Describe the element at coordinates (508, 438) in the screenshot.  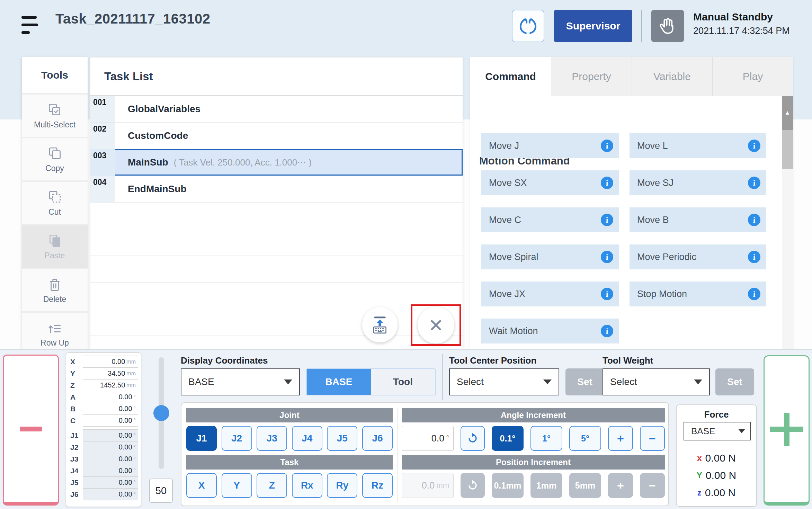
I see `angle-preset-0.1-button: 0.1°` at that location.